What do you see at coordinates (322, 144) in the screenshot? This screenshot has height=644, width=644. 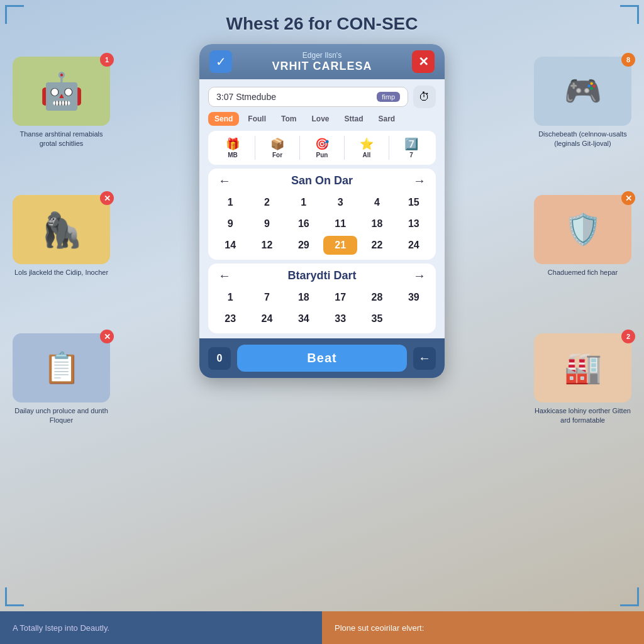 I see `stat-pun-icon: 🎯` at bounding box center [322, 144].